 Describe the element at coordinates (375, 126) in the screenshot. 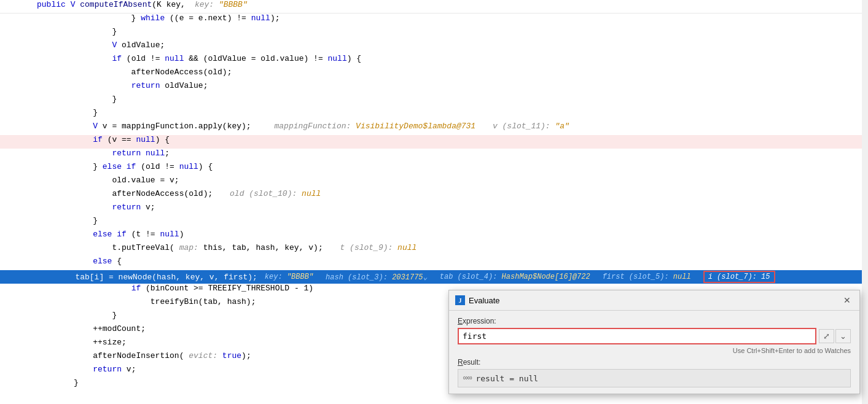

I see `hint-mapping: mappingFunction: VisibilityDemo$lambda@7…` at that location.